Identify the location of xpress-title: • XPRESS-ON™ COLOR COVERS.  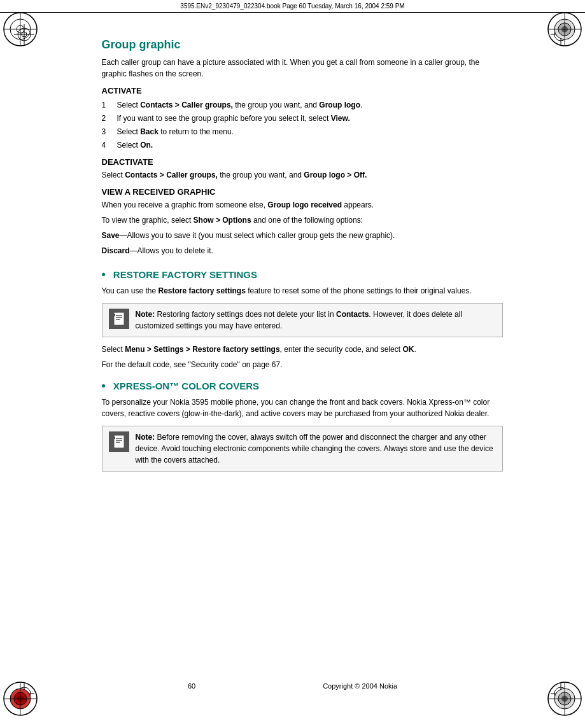
(302, 386).